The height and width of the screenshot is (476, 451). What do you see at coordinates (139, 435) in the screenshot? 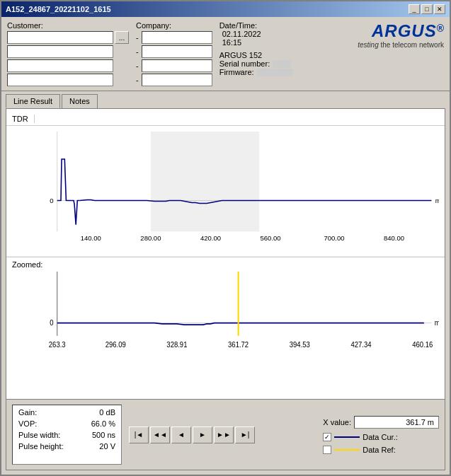
I see `nav-first-button: |◄` at bounding box center [139, 435].